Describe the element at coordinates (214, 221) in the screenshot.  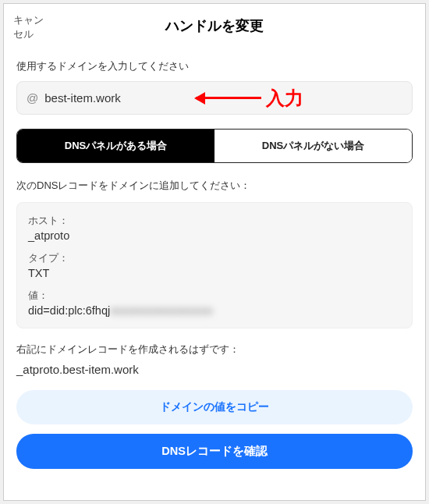
I see `dns-host-label: ホスト：` at that location.